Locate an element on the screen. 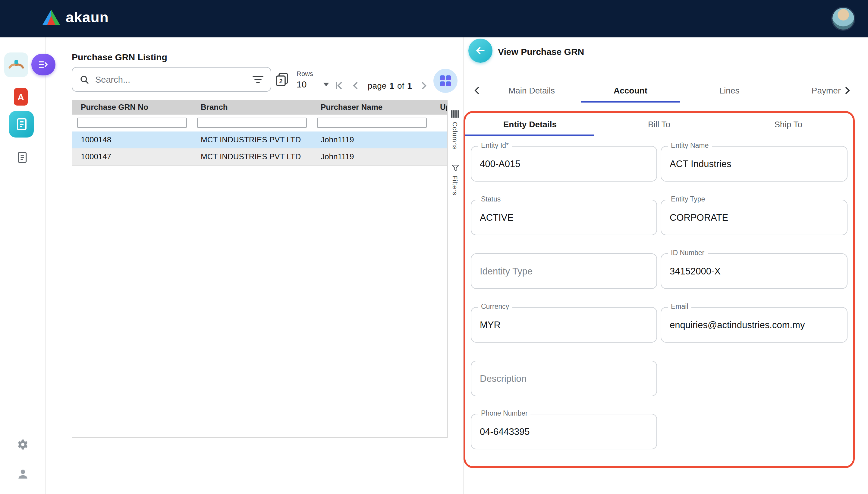 This screenshot has width=868, height=494. subtab-label: Entity Details is located at coordinates (530, 124).